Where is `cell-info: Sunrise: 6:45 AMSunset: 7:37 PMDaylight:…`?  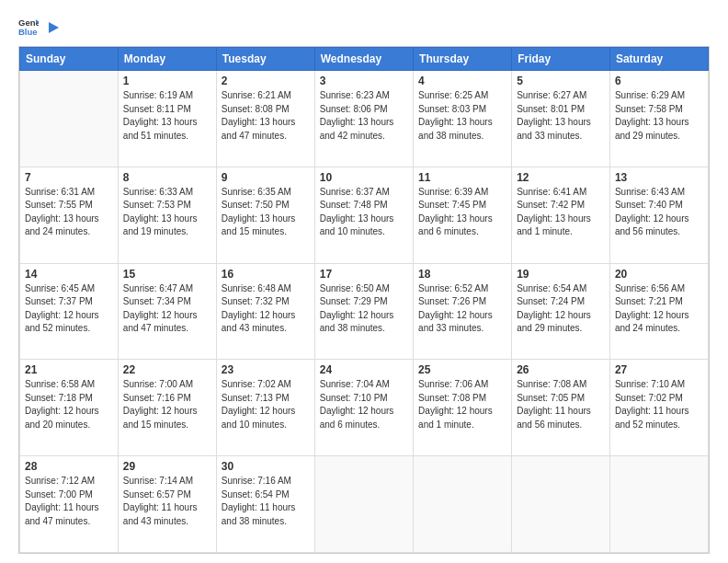
cell-info: Sunrise: 6:45 AMSunset: 7:37 PMDaylight:… is located at coordinates (69, 309).